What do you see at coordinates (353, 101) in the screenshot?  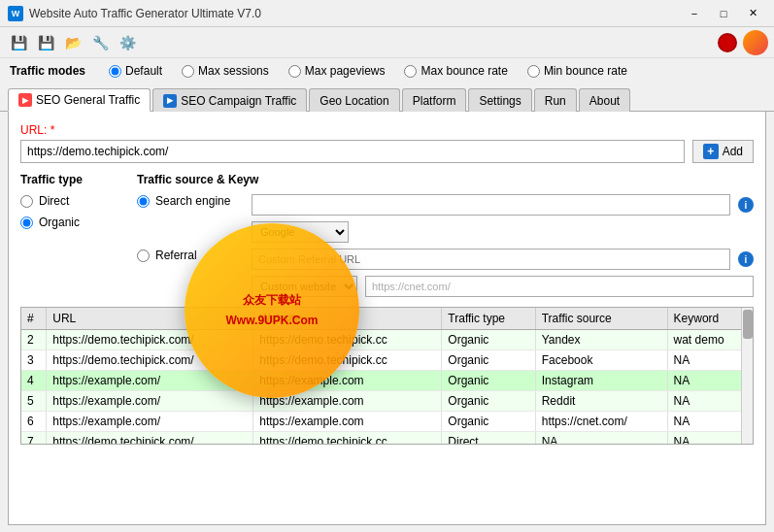 I see `tab-geo-location-label: Geo Location` at bounding box center [353, 101].